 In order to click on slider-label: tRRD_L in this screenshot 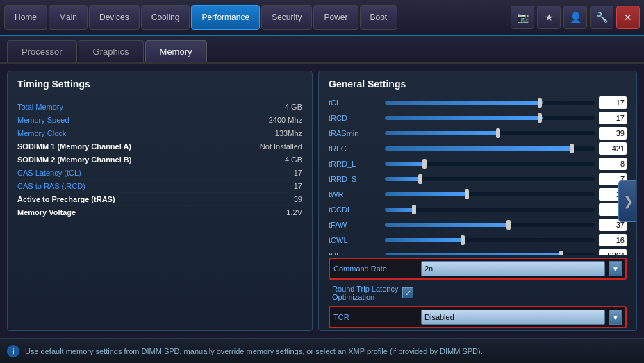, I will do `click(354, 164)`.